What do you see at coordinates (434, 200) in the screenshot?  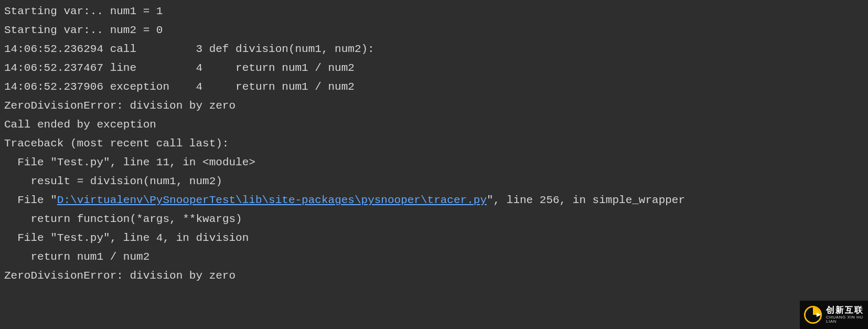 I see `terminal-line: File "D:\virtualenv\PySnooperTest\lib\si…` at bounding box center [434, 200].